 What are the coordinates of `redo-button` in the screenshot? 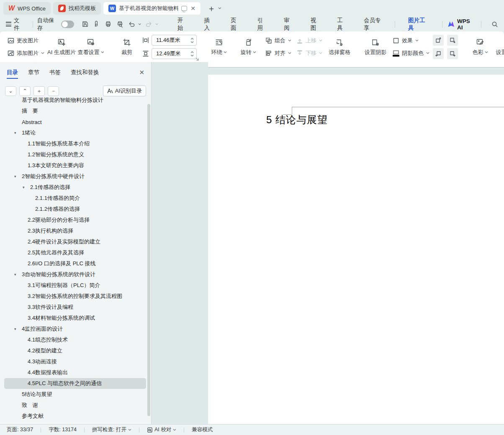 It's located at (149, 24).